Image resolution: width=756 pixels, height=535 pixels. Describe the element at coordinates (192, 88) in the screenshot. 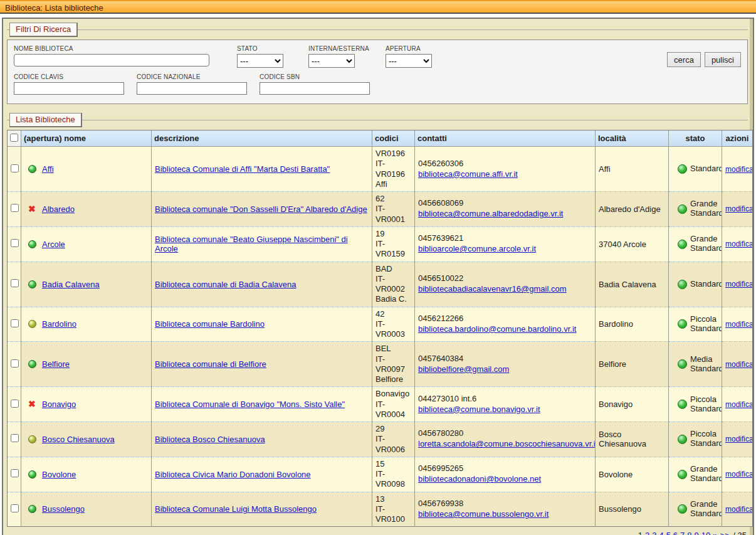

I see `codice-nazionale-input` at that location.